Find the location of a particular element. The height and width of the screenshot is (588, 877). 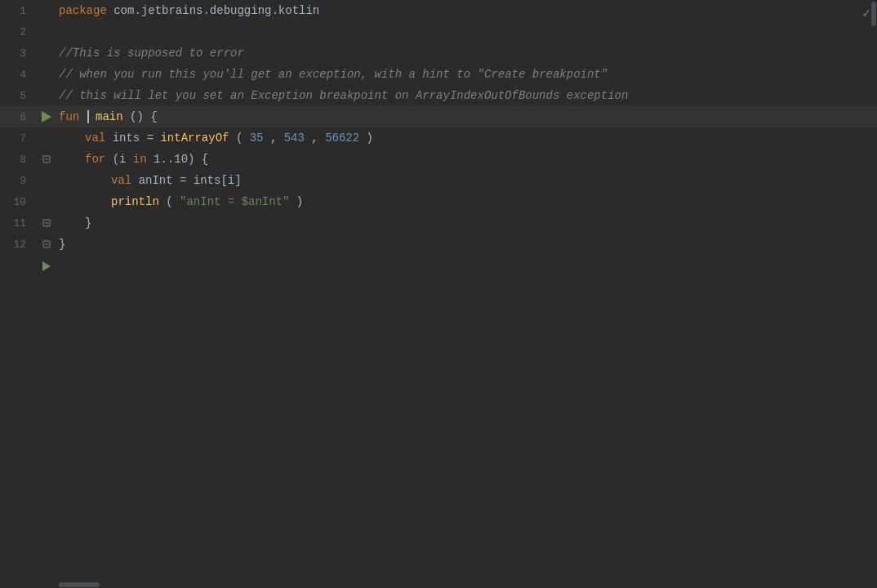

main-params: () { is located at coordinates (144, 117).